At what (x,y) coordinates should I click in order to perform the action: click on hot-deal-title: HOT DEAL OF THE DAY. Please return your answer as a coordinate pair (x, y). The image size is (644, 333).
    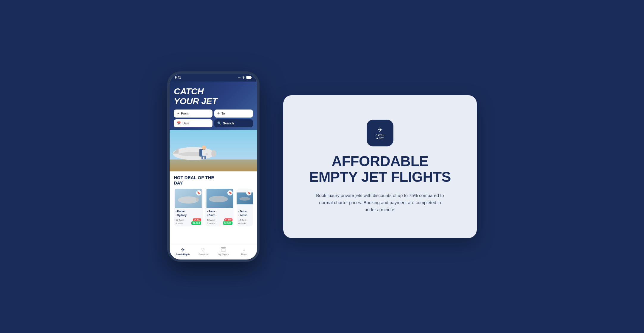
    Looking at the image, I should click on (213, 180).